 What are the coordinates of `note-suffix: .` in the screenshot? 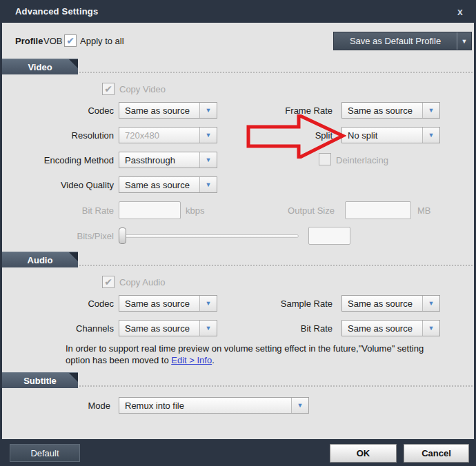 It's located at (213, 360).